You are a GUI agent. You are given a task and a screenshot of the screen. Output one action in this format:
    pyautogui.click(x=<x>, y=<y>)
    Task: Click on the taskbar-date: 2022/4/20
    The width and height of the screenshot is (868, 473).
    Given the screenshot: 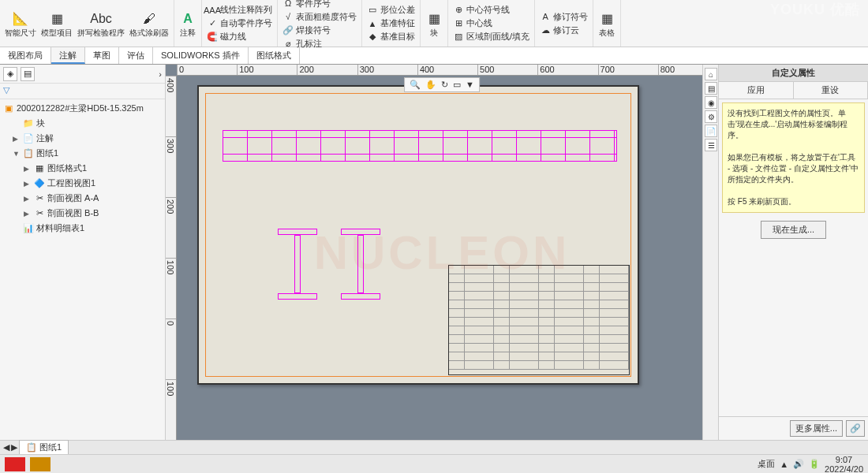 What is the action you would take?
    pyautogui.click(x=844, y=469)
    